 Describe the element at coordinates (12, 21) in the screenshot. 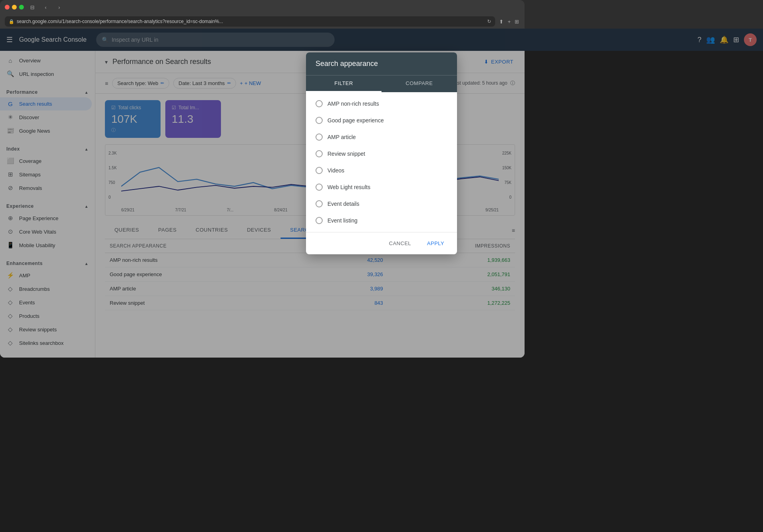

I see `lock-icon: 🔒` at that location.